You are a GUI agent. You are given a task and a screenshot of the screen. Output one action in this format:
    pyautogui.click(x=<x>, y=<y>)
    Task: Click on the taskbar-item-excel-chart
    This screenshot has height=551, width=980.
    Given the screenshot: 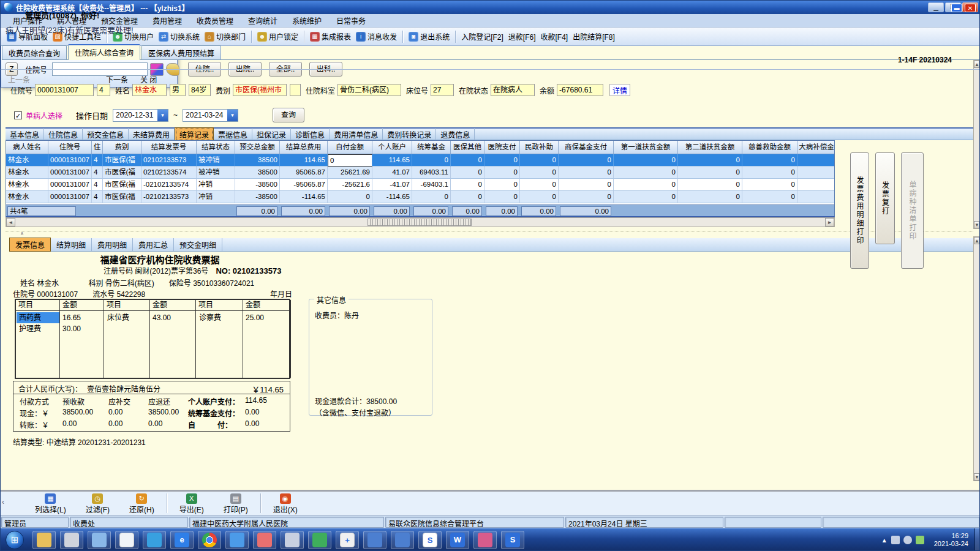 What is the action you would take?
    pyautogui.click(x=320, y=540)
    